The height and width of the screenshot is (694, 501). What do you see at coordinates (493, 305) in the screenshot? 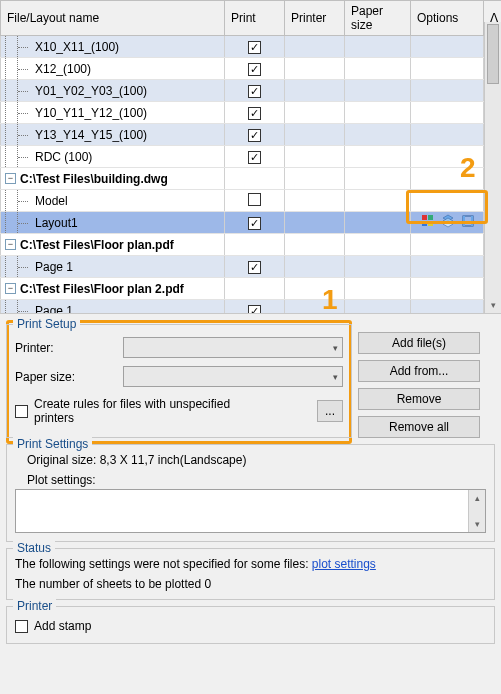
I see `scroll-down-arrow: ▾` at bounding box center [493, 305].